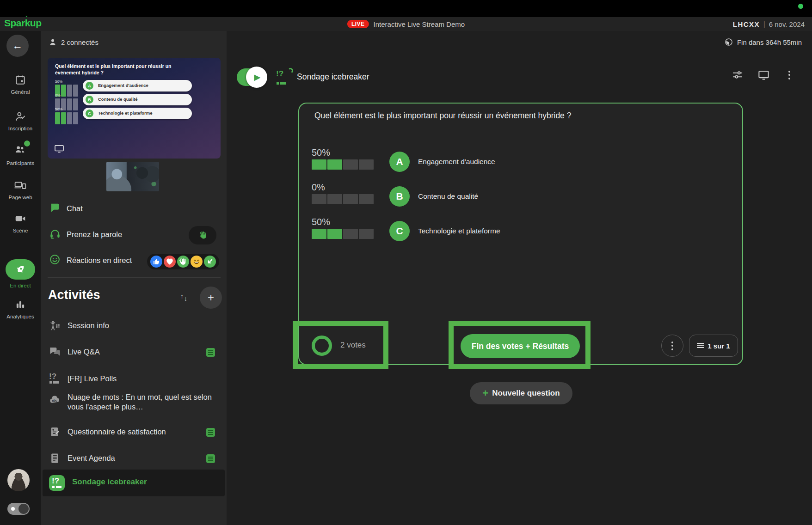 This screenshot has width=812, height=525. What do you see at coordinates (20, 269) in the screenshot?
I see `active-nav-pill` at bounding box center [20, 269].